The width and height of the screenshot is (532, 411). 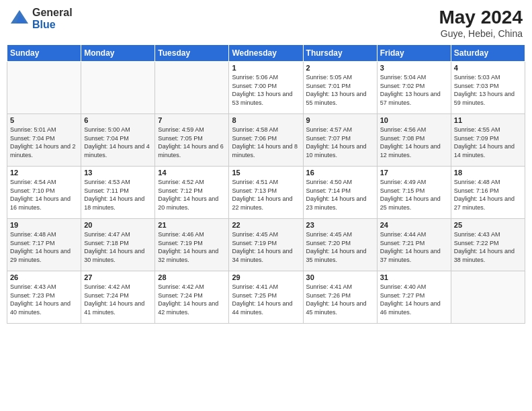 I want to click on sunset-text: Sunset: 7:27 PM, so click(x=414, y=295).